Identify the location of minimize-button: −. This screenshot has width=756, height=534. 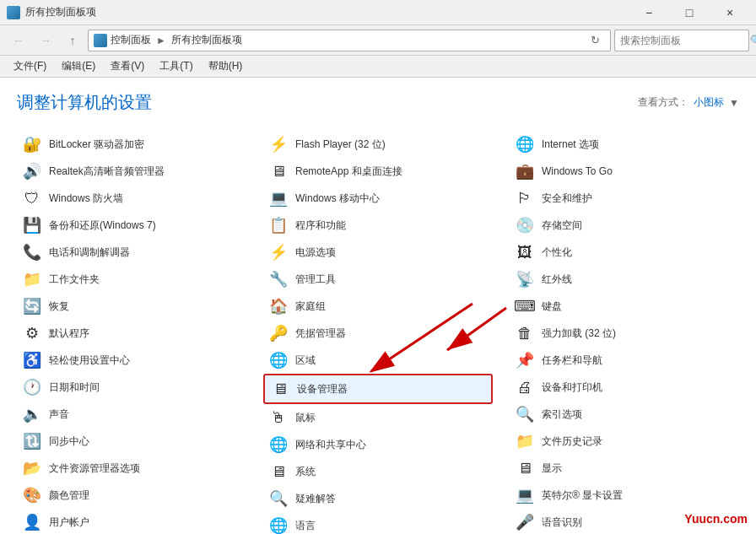
(649, 13).